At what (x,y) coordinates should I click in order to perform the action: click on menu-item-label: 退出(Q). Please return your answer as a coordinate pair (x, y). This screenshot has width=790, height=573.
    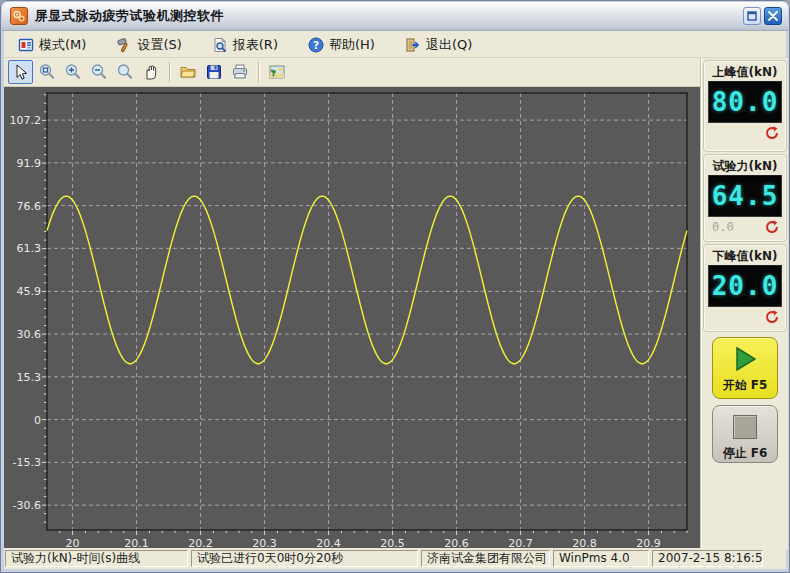
    Looking at the image, I should click on (449, 45).